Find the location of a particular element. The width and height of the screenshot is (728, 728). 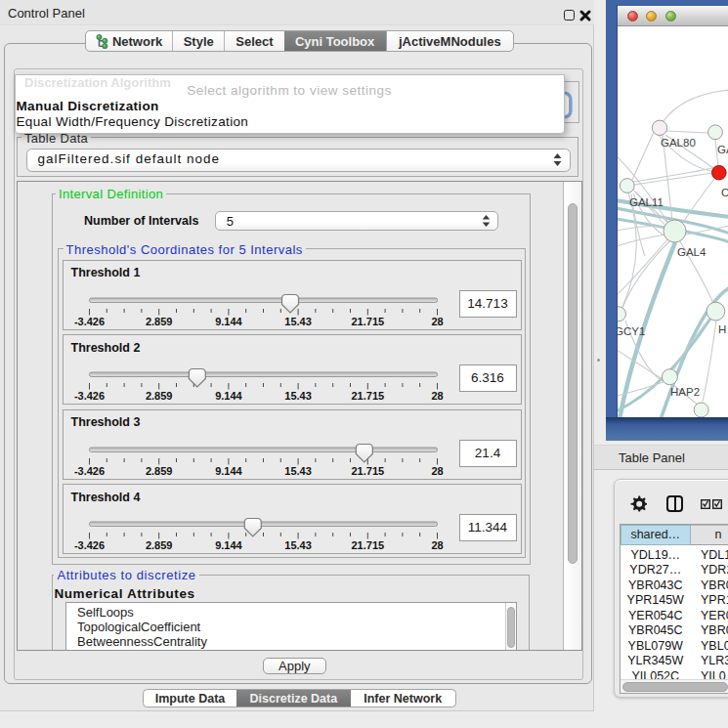

svg-text: GAL80 is located at coordinates (678, 143).